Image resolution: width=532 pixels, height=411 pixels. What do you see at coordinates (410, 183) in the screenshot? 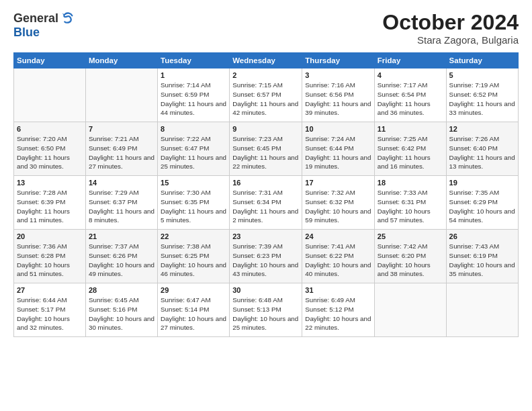
I see `day-number: 18` at bounding box center [410, 183].